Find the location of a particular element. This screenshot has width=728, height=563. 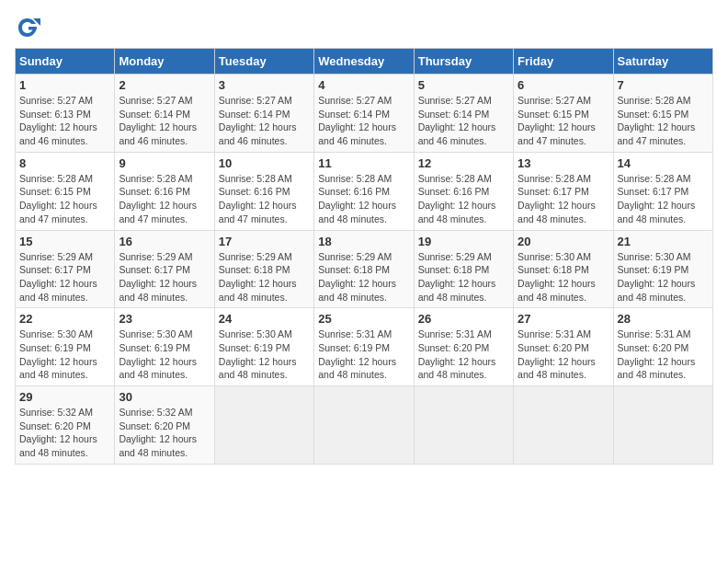

weekday-header: Friday is located at coordinates (563, 62).